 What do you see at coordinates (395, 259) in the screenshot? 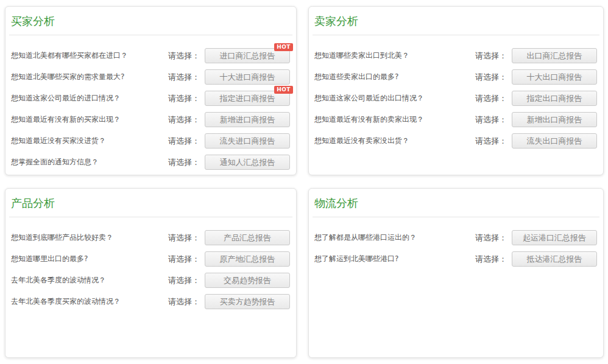
I see `question-text: 想了解运到北美哪些港口?` at bounding box center [395, 259].